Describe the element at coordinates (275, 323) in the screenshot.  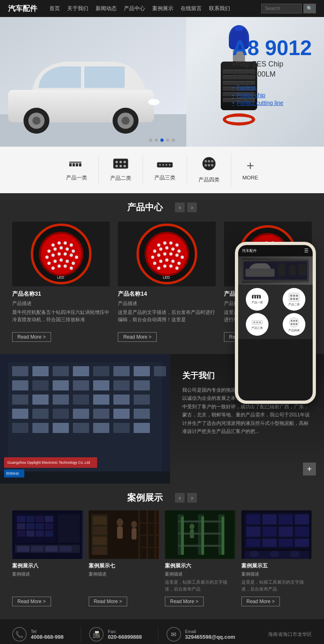
I see `phone-overlay: 托车配件 ☰` at that location.